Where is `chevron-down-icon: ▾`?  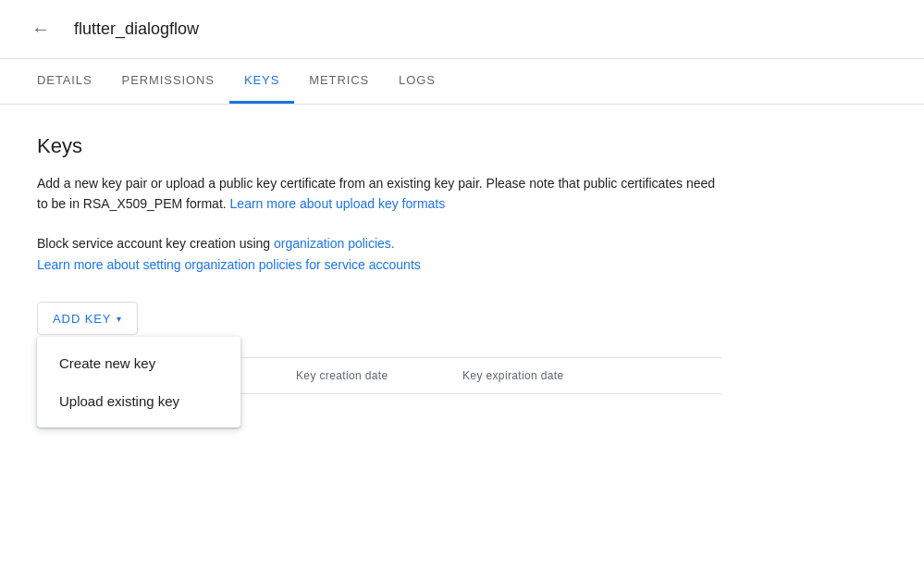
chevron-down-icon: ▾ is located at coordinates (119, 318).